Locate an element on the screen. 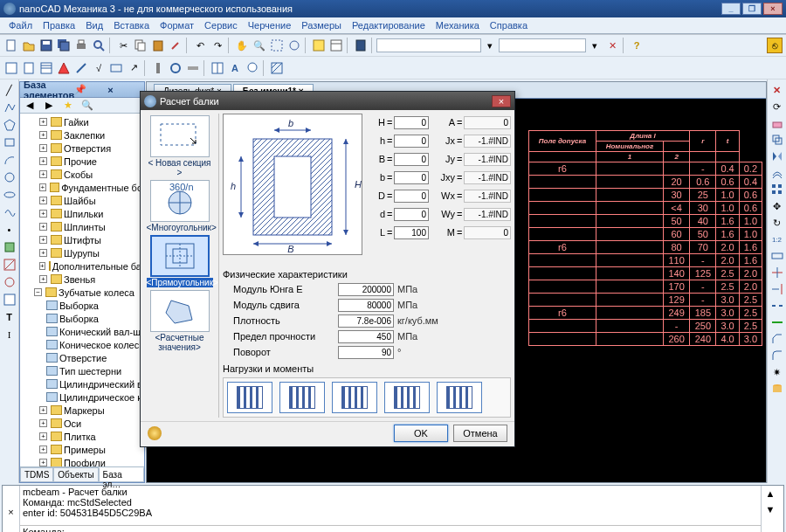  tree-item: Выборка is located at coordinates (82, 318).